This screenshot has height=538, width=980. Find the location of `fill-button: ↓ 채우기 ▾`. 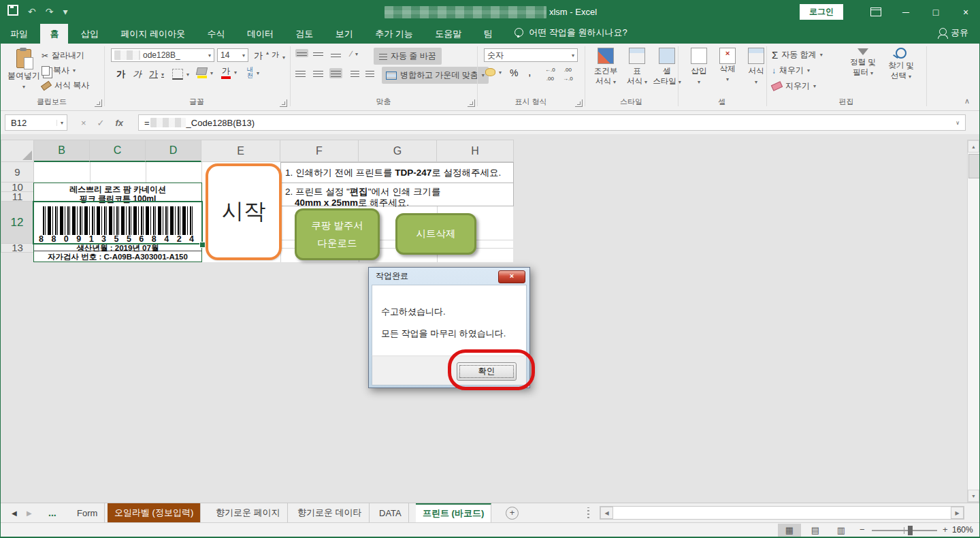

fill-button: ↓ 채우기 ▾ is located at coordinates (791, 71).